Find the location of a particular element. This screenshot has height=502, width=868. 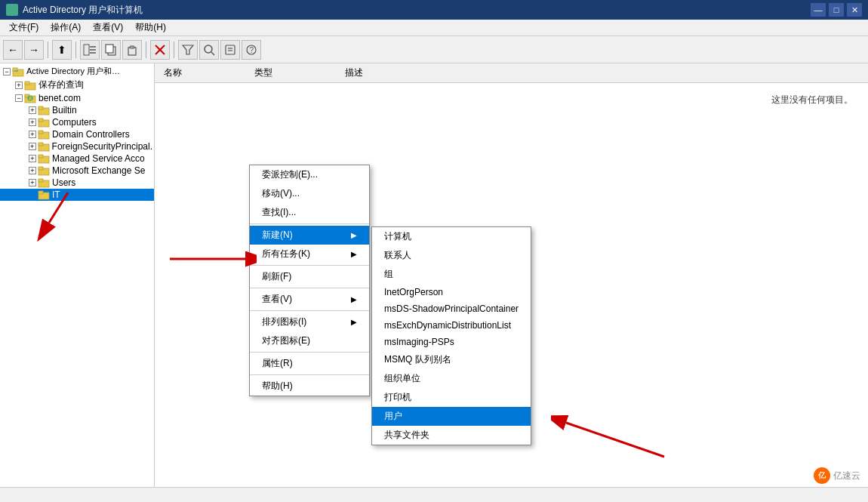

copy-button is located at coordinates (111, 50).